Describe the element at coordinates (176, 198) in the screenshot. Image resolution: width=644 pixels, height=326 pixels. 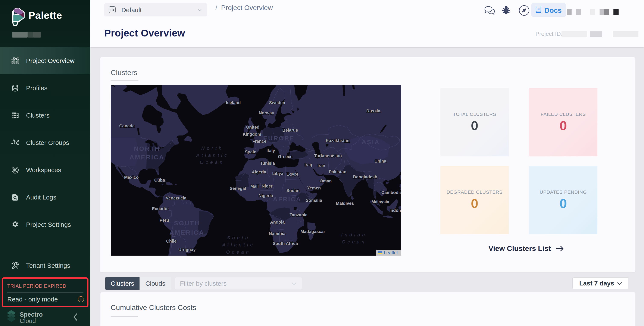
I see `svg-text: Venezuela` at that location.